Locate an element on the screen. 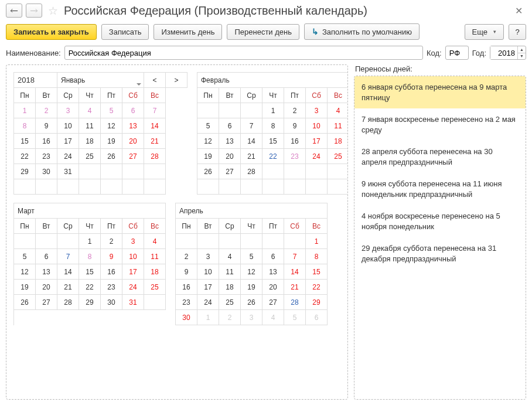  transfer-item: 29 декабря суббота перенесена на 31 дека… is located at coordinates (440, 253).